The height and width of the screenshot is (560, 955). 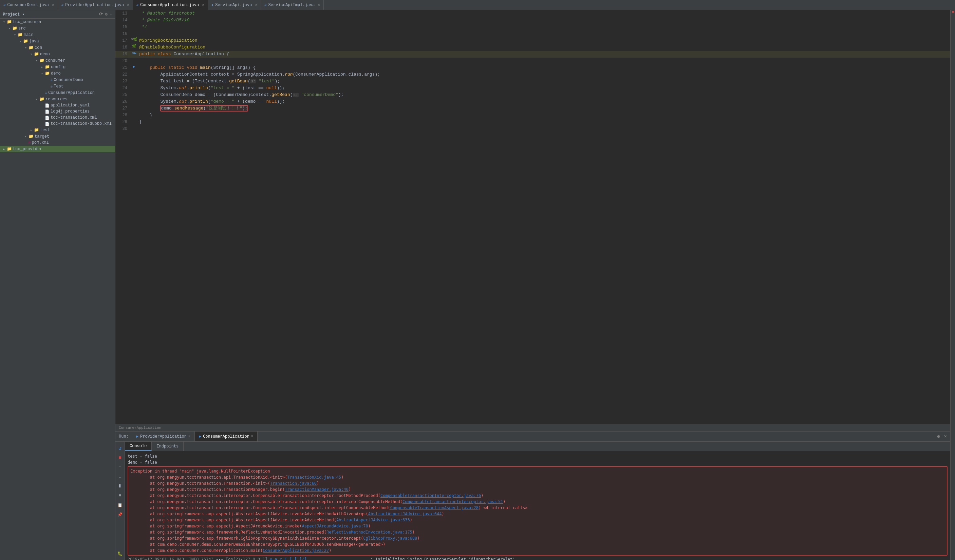 I want to click on run-tab-providerapp: ▶ ProviderApplication ×, so click(x=163, y=437).